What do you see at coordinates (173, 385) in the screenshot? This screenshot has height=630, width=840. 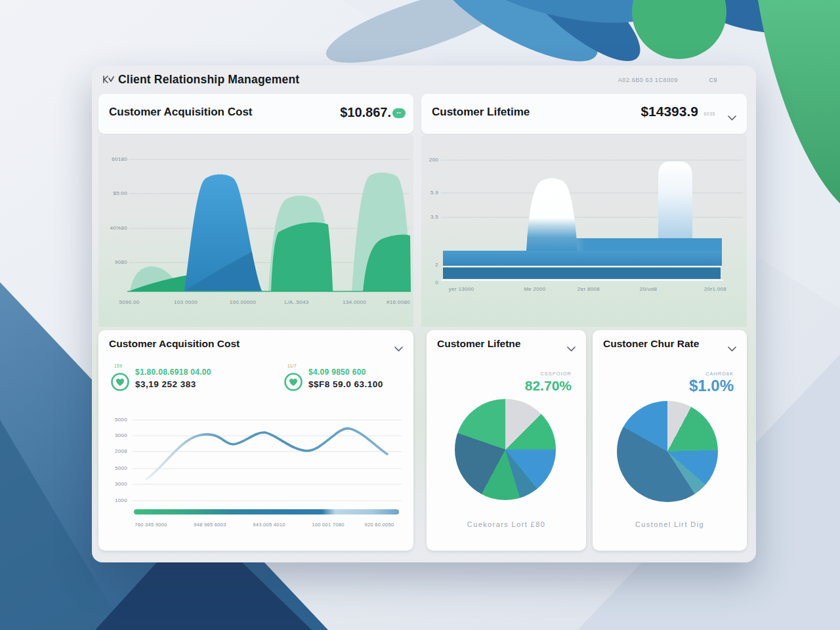 I see `stat-secondary-value: $3,19 252 383` at bounding box center [173, 385].